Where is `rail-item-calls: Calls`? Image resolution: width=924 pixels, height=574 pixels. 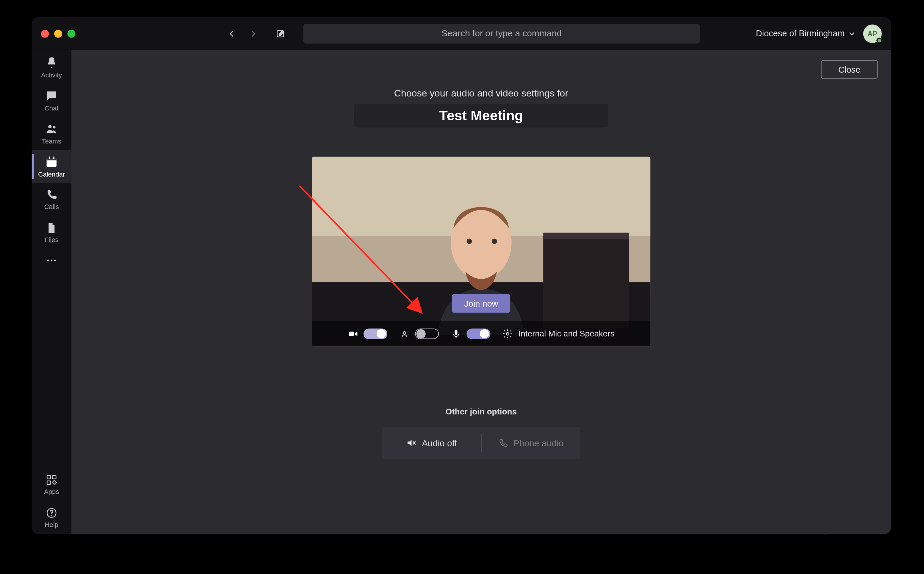
rail-item-calls: Calls is located at coordinates (52, 200).